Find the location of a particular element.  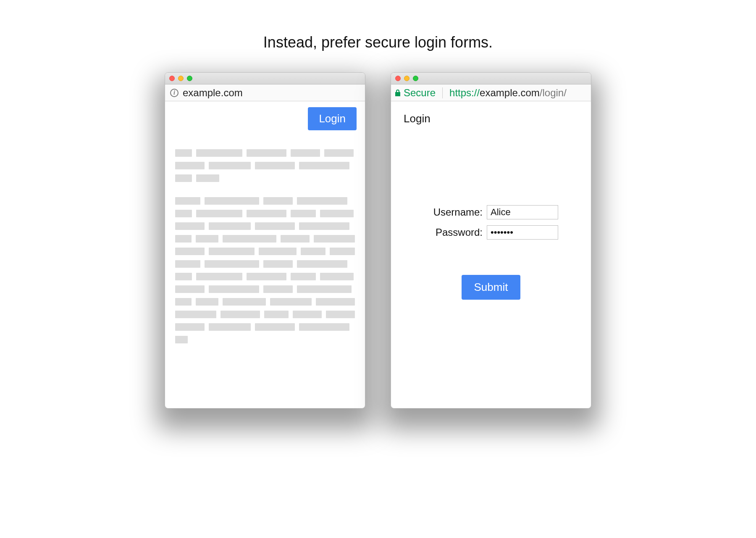

password-label: Password: is located at coordinates (453, 232).